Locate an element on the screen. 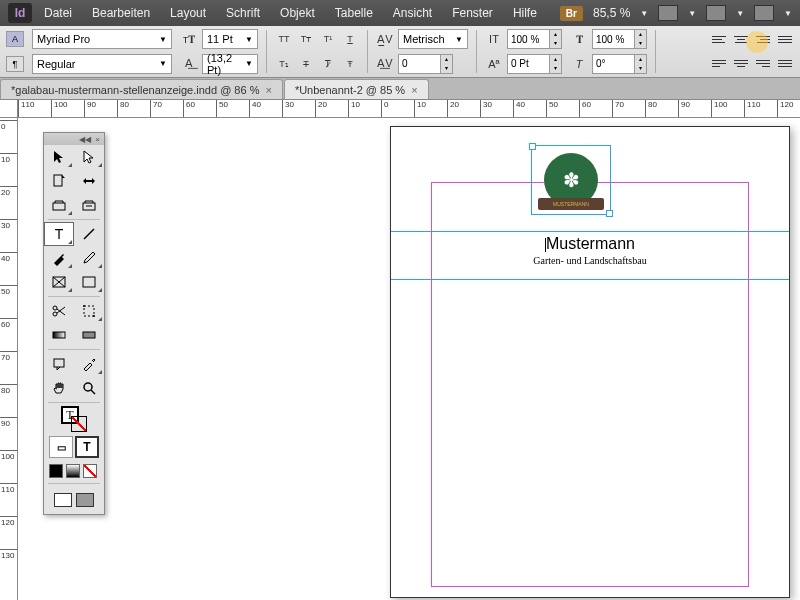  zoom-tool is located at coordinates (89, 388).